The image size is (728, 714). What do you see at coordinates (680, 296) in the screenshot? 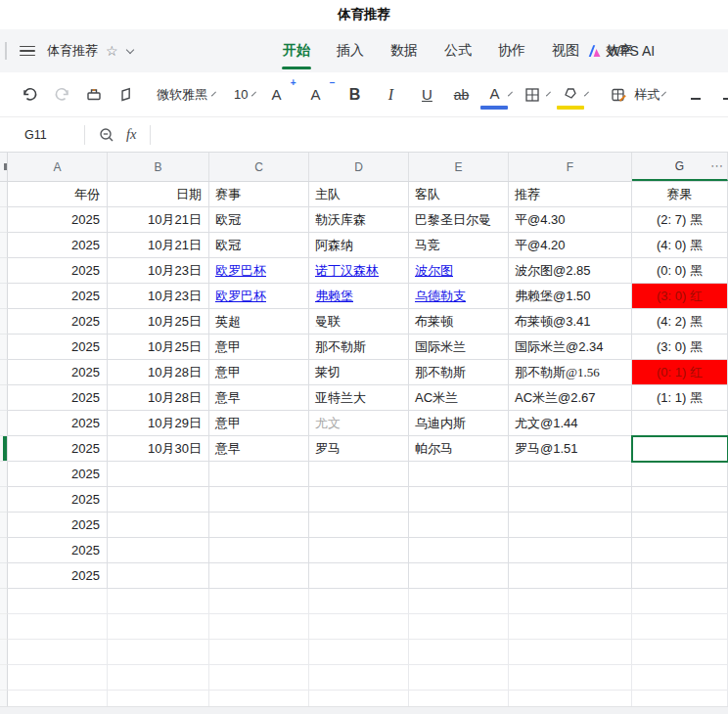
I see `cell: (3: 0) 红` at bounding box center [680, 296].